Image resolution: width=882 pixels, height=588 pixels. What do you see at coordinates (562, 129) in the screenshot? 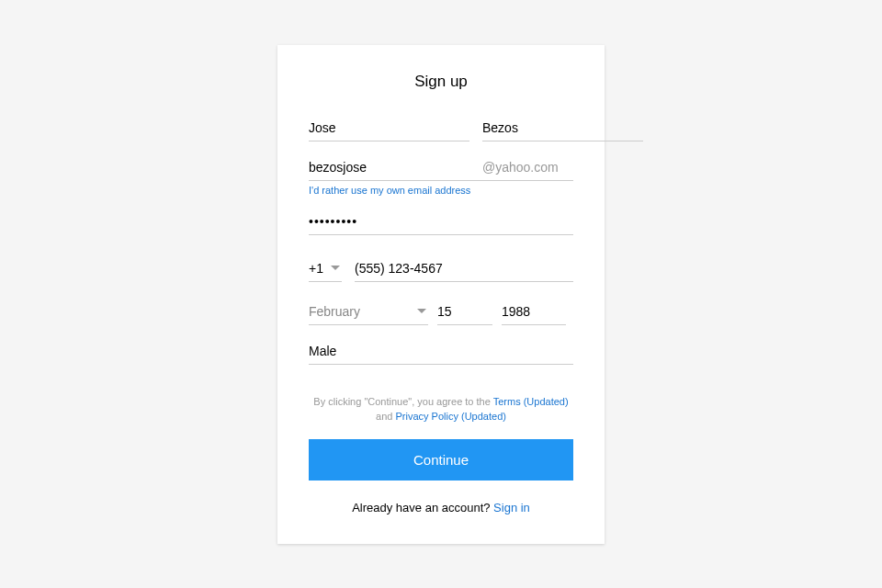
I see `last-name-input` at bounding box center [562, 129].